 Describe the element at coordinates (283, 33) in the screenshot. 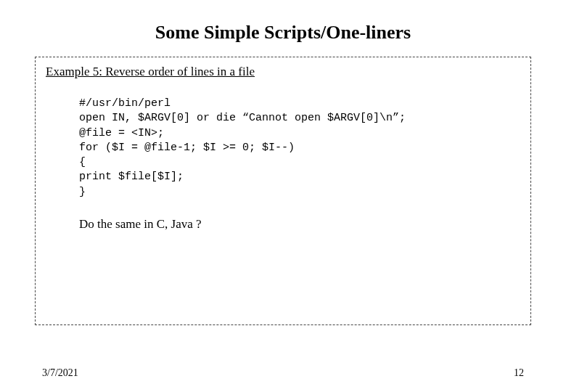

I see `slide-title: Some Simple Scripts/One-liners` at that location.